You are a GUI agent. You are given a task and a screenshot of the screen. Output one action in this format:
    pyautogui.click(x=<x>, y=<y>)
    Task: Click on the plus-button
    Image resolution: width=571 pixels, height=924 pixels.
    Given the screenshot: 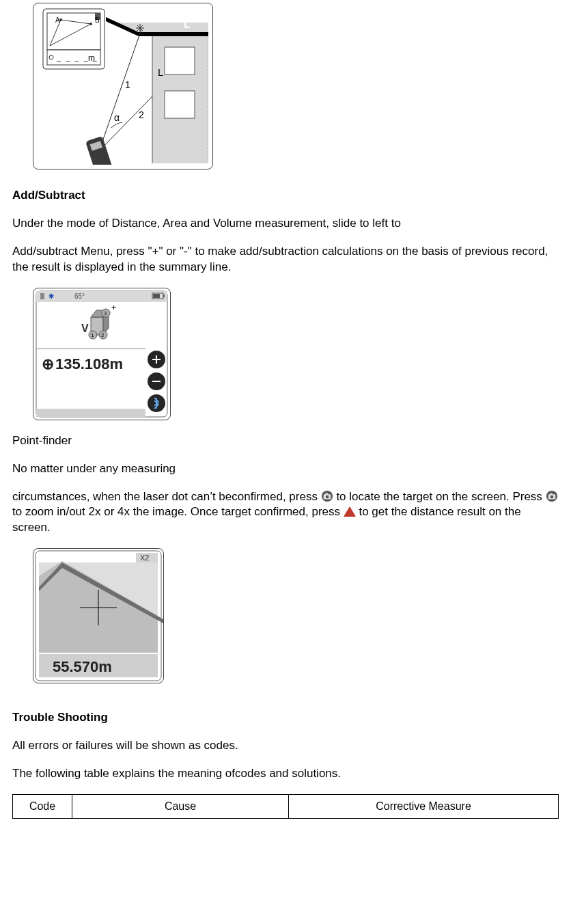 What is the action you would take?
    pyautogui.click(x=156, y=359)
    